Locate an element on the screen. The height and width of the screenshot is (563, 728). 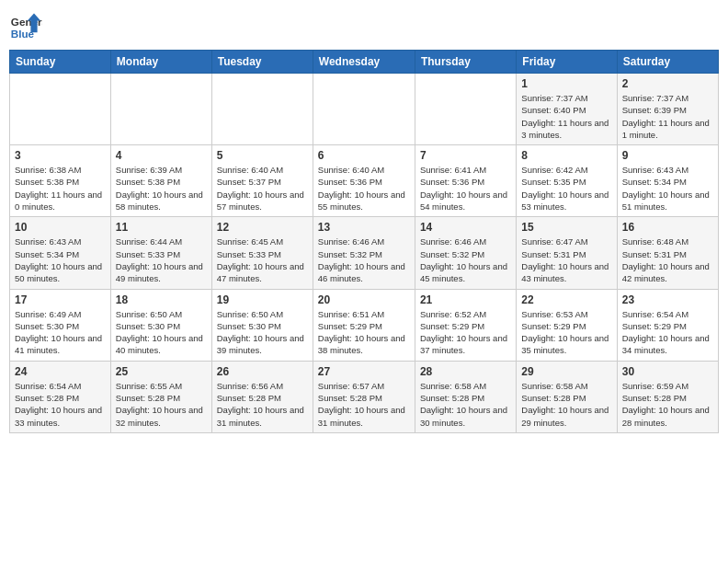
weekday-header: Thursday is located at coordinates (465, 63).